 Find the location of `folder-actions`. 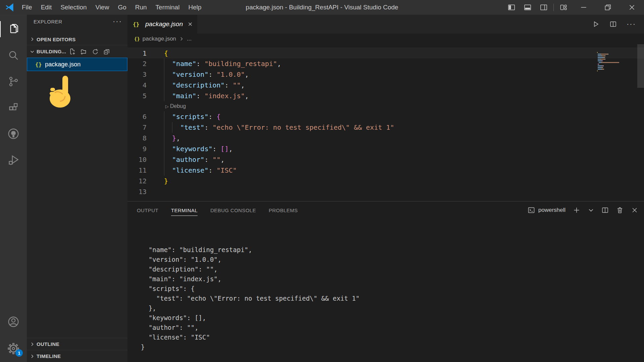

folder-actions is located at coordinates (90, 52).